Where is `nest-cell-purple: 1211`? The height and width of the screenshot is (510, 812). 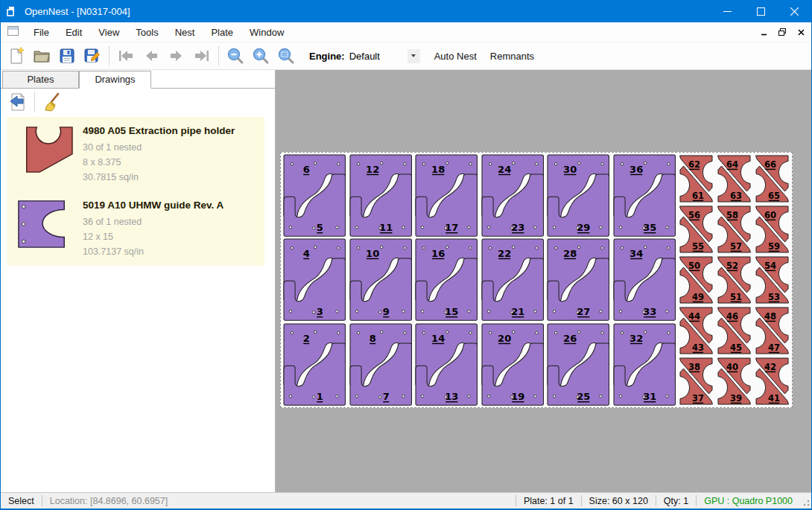
nest-cell-purple: 1211 is located at coordinates (381, 195).